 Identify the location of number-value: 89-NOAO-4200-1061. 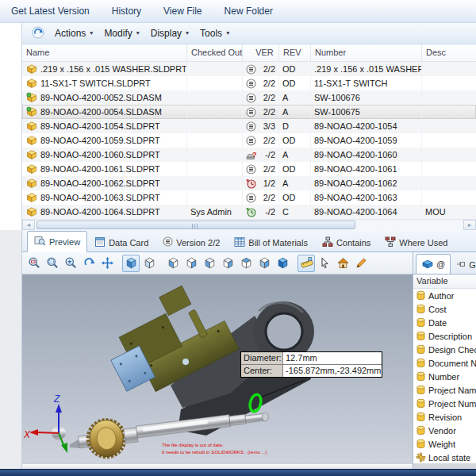
(367, 169).